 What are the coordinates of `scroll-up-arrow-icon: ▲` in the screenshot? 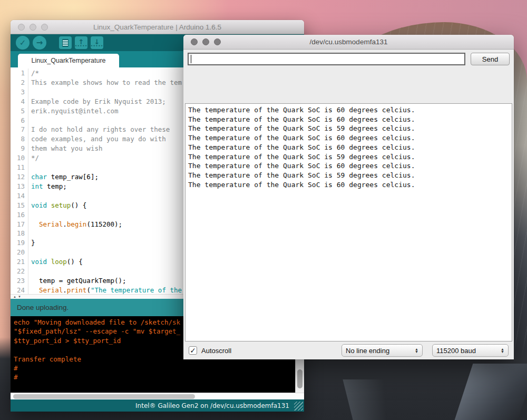 It's located at (15, 297).